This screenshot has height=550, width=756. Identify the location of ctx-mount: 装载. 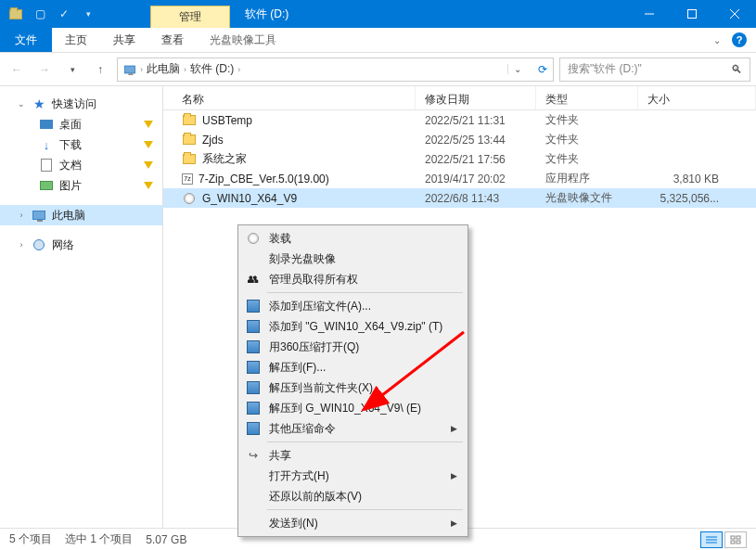
(352, 238).